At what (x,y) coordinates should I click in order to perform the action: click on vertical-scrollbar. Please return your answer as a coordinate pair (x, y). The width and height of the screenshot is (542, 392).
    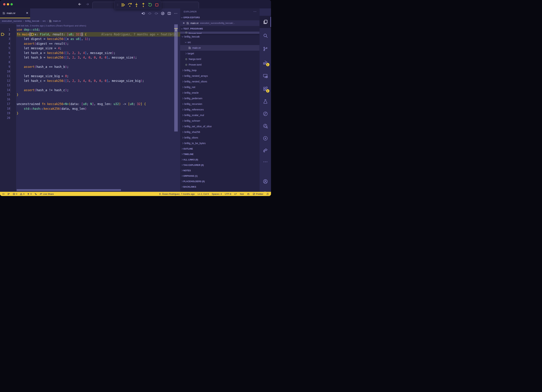
    Looking at the image, I should click on (176, 78).